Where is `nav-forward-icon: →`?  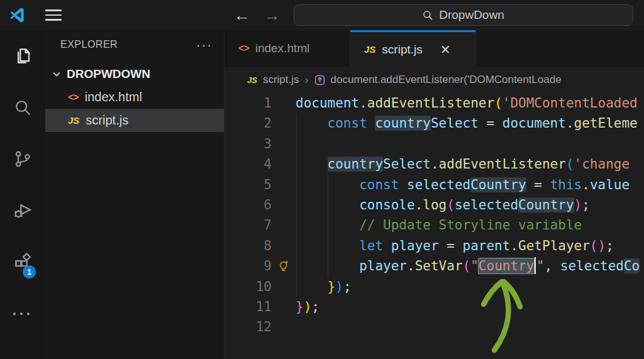 nav-forward-icon: → is located at coordinates (272, 15).